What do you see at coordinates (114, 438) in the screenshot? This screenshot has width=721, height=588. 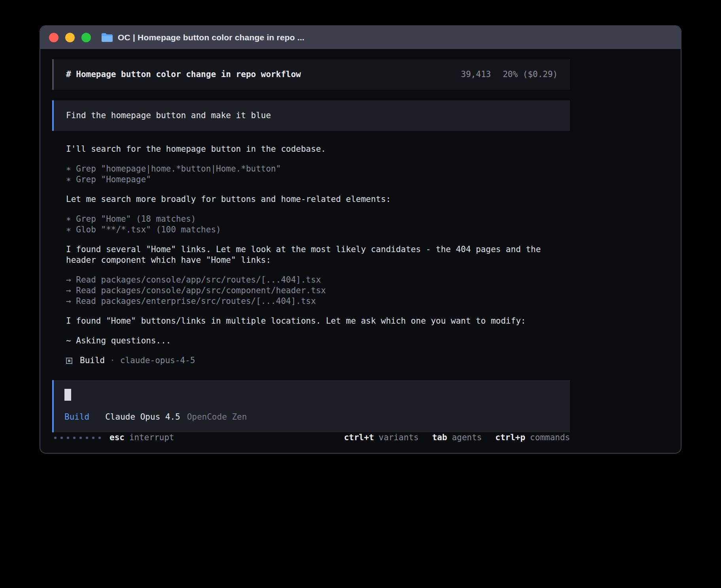 I see `status-bar-left: esc interrupt` at bounding box center [114, 438].